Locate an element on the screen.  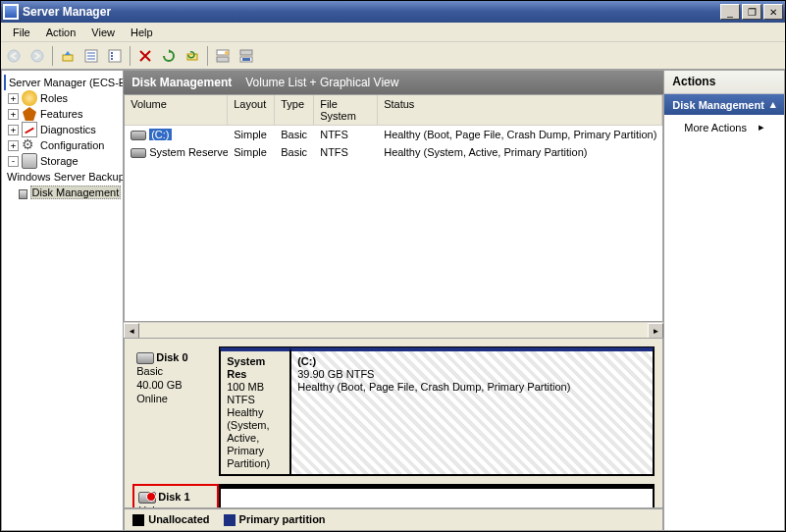
toolbar is located at coordinates (393, 56).